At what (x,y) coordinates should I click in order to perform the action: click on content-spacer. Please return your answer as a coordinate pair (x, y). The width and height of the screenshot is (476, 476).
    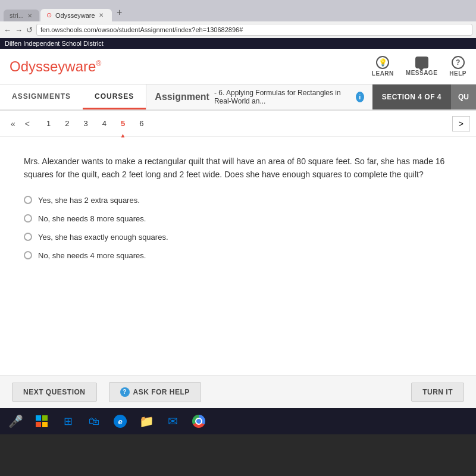
    Looking at the image, I should click on (238, 351).